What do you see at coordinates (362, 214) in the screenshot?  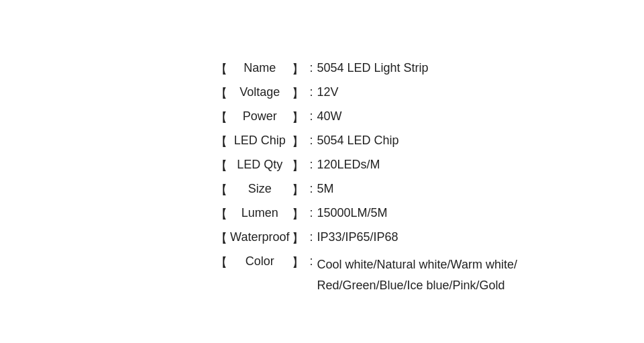 I see `table-row: 【Lumen】:15000LM/5M` at bounding box center [362, 214].